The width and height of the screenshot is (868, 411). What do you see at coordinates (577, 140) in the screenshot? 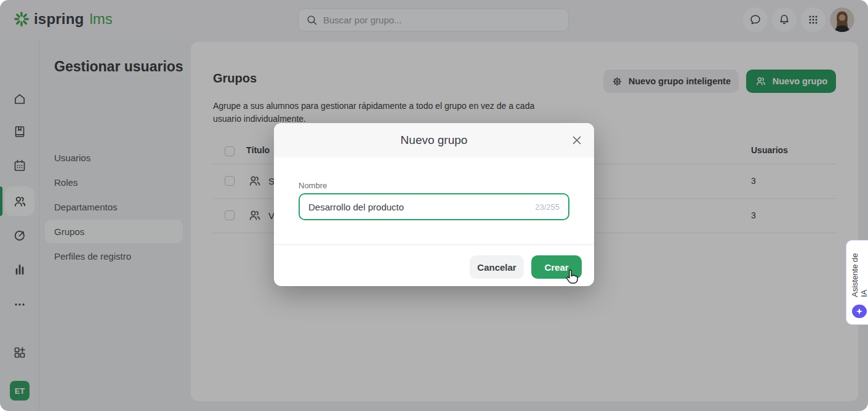
I see `close-button` at bounding box center [577, 140].